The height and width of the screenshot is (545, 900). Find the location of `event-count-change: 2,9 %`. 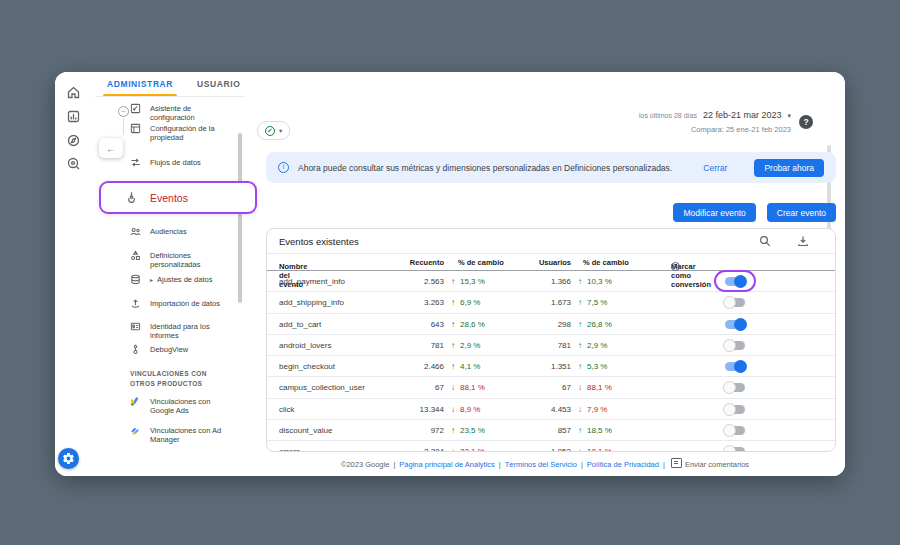

event-count-change: 2,9 % is located at coordinates (466, 346).